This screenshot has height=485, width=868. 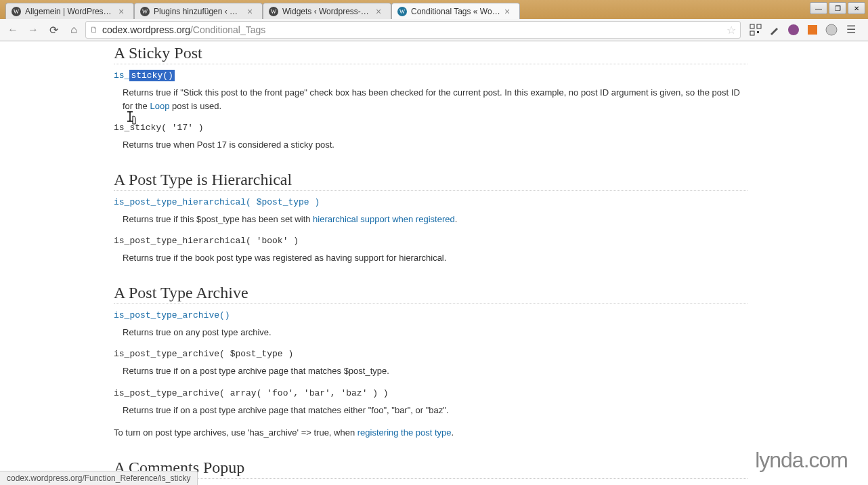 I want to click on code-is-post-type-archive: is_post_type_archive(), so click(x=172, y=316).